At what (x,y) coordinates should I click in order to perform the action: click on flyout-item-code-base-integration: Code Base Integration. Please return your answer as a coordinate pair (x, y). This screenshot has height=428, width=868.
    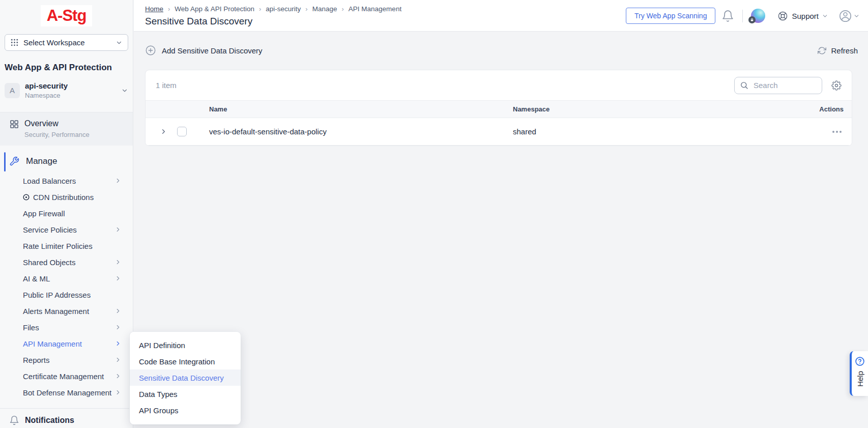
    Looking at the image, I should click on (185, 361).